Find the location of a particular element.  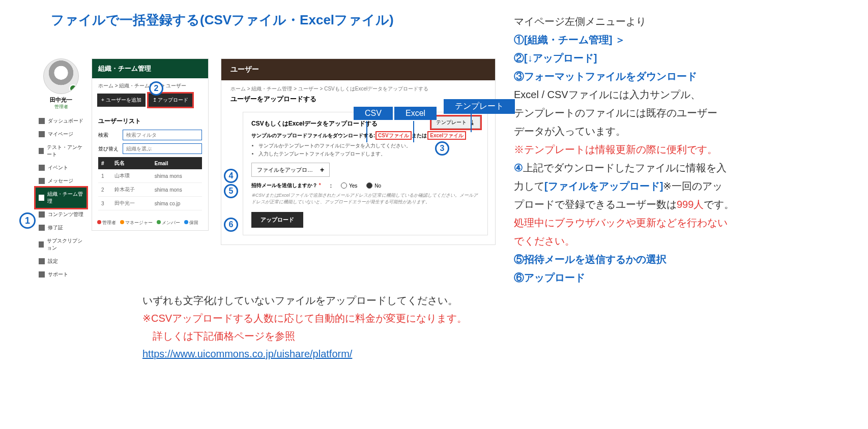

radio-yes: Yes is located at coordinates (349, 186).